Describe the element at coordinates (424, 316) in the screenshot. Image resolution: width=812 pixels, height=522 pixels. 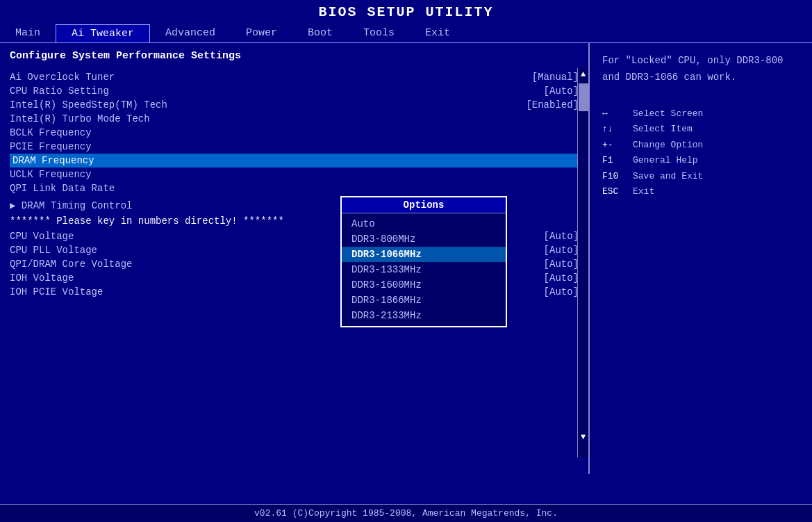
I see `option-ddr3-2133: DDR3-2133MHz` at that location.